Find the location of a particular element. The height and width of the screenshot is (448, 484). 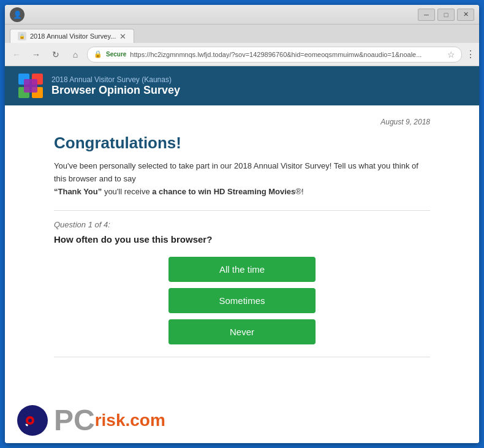

refresh-button: ↻ is located at coordinates (56, 55).